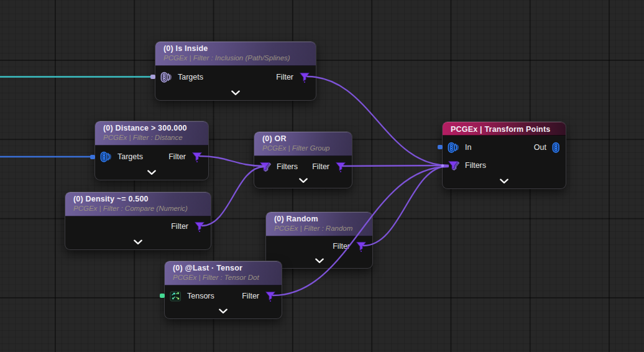  Describe the element at coordinates (138, 199) in the screenshot. I see `node-title: (0) Density ~= 0.500` at that location.